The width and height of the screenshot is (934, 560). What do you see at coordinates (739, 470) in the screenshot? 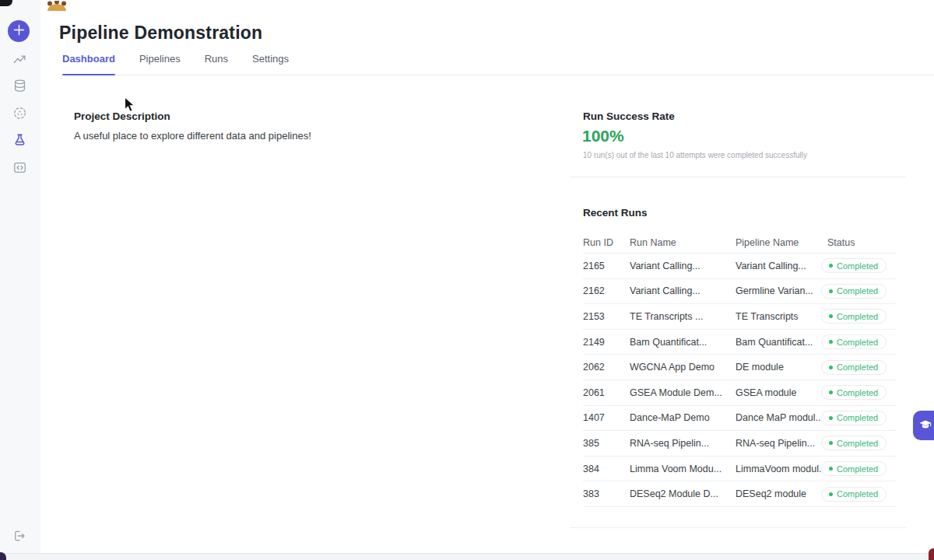
I see `table-row: 384 Limma Voom Modu... LimmaVoom modul..…` at bounding box center [739, 470].